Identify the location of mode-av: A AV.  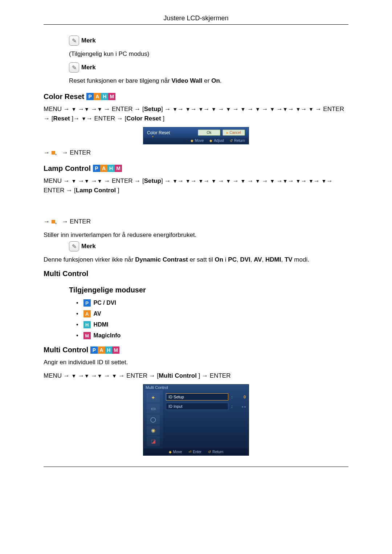
(212, 314).